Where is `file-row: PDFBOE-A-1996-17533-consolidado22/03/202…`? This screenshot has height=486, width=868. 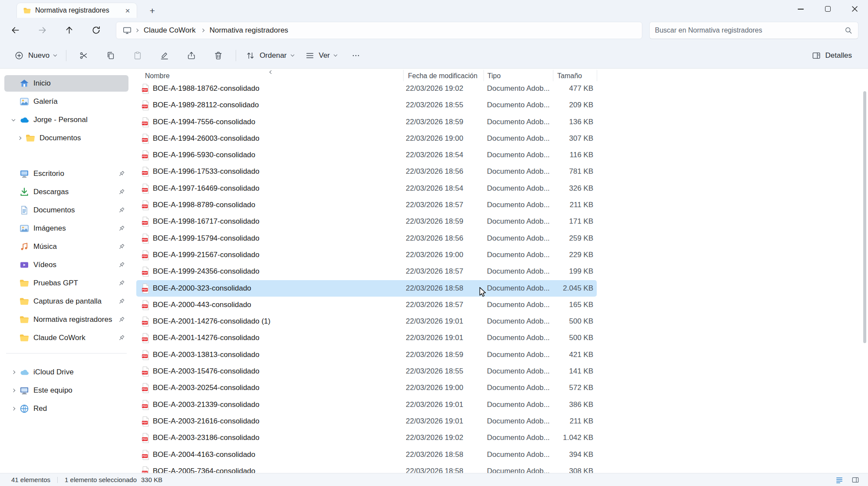
file-row: PDFBOE-A-1996-17533-consolidado22/03/202… is located at coordinates (366, 172).